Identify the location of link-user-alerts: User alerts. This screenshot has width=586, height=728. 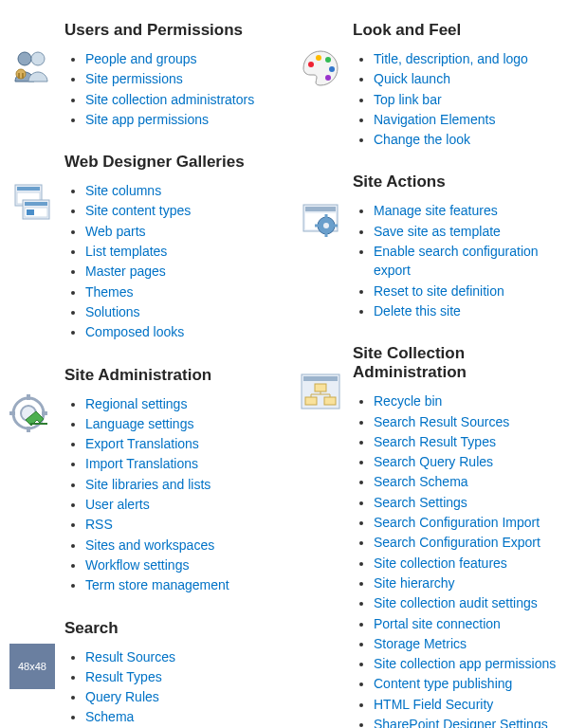
(118, 504).